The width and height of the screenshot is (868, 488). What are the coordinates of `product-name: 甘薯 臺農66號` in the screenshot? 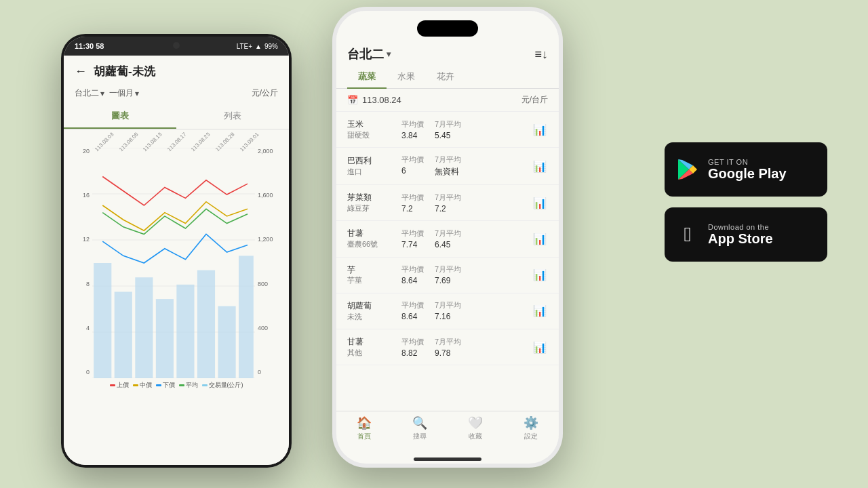 It's located at (374, 239).